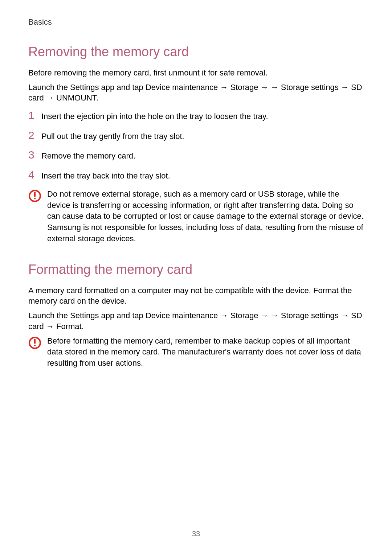 This screenshot has width=392, height=554. What do you see at coordinates (196, 93) in the screenshot?
I see `section1-nav-path: Launch the Settings app and tap Device m…` at bounding box center [196, 93].